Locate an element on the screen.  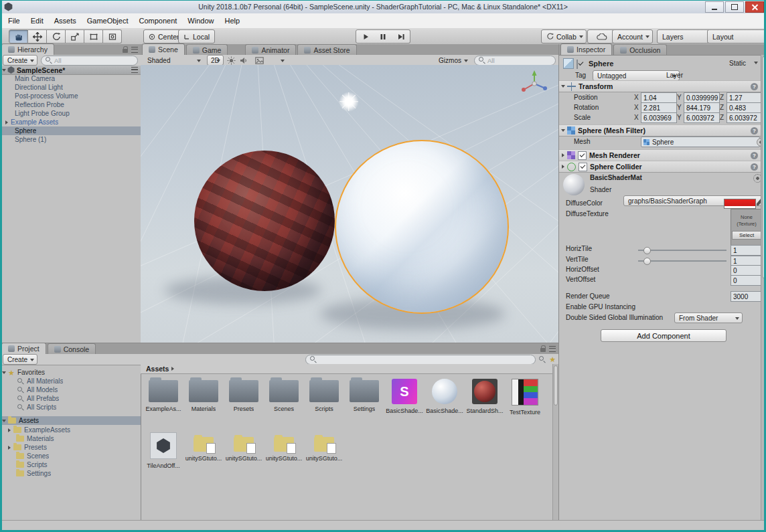
textured-sphere-object is located at coordinates (264, 221).